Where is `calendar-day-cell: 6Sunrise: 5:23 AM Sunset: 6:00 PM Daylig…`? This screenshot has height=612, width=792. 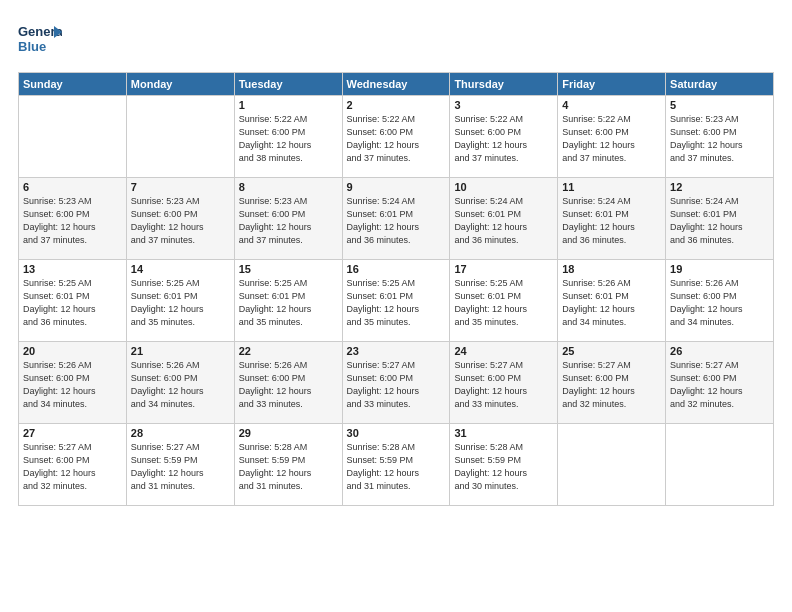 calendar-day-cell: 6Sunrise: 5:23 AM Sunset: 6:00 PM Daylig… is located at coordinates (73, 219).